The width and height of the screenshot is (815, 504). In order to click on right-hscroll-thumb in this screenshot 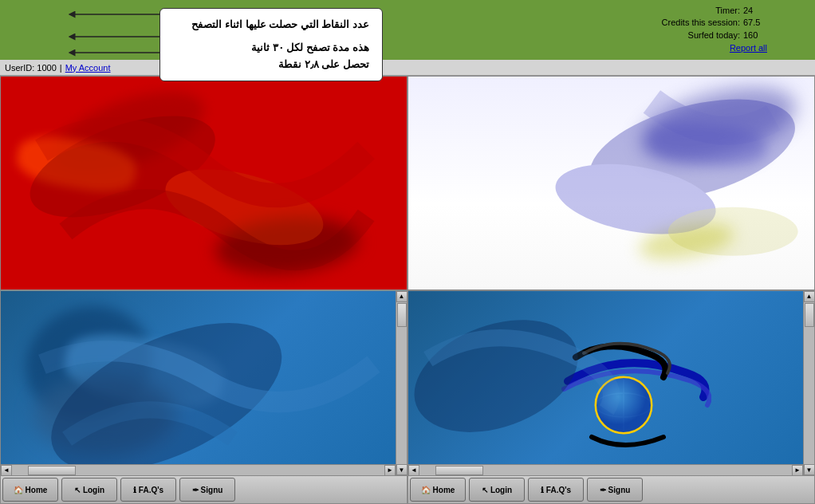, I will do `click(459, 471)`.